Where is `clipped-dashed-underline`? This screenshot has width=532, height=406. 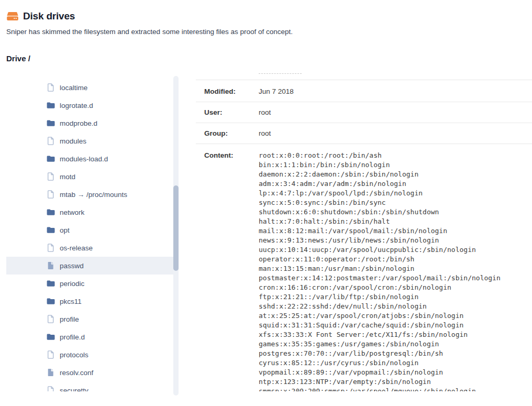
clipped-dashed-underline is located at coordinates (280, 73).